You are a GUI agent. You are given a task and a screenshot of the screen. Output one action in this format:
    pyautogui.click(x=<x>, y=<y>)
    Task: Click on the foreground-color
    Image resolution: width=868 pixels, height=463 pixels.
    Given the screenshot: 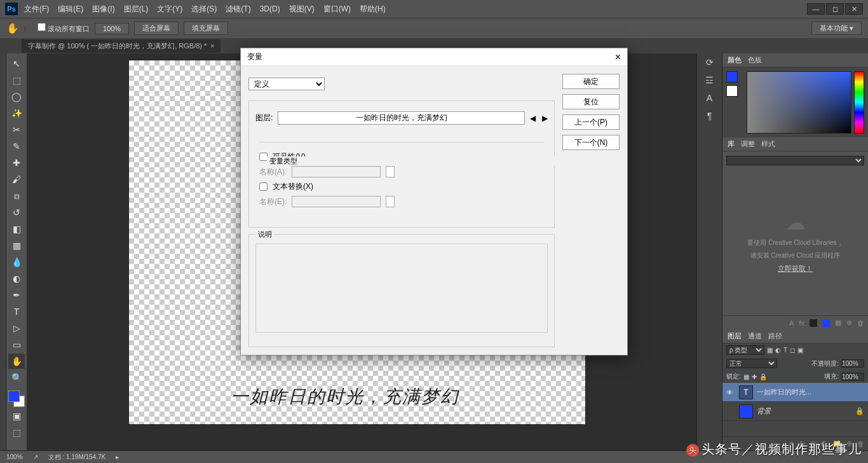 What is the action you would take?
    pyautogui.click(x=14, y=396)
    